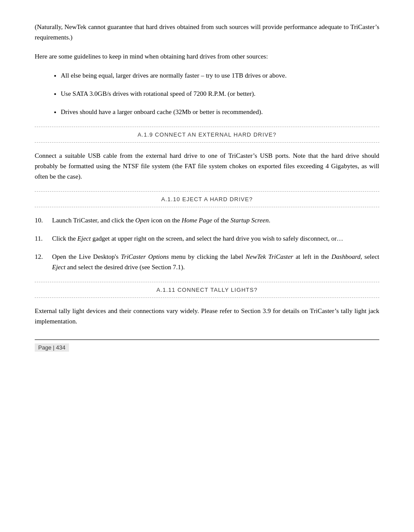 Image resolution: width=414 pixels, height=532 pixels. I want to click on italic-text: TriCaster Options, so click(145, 257).